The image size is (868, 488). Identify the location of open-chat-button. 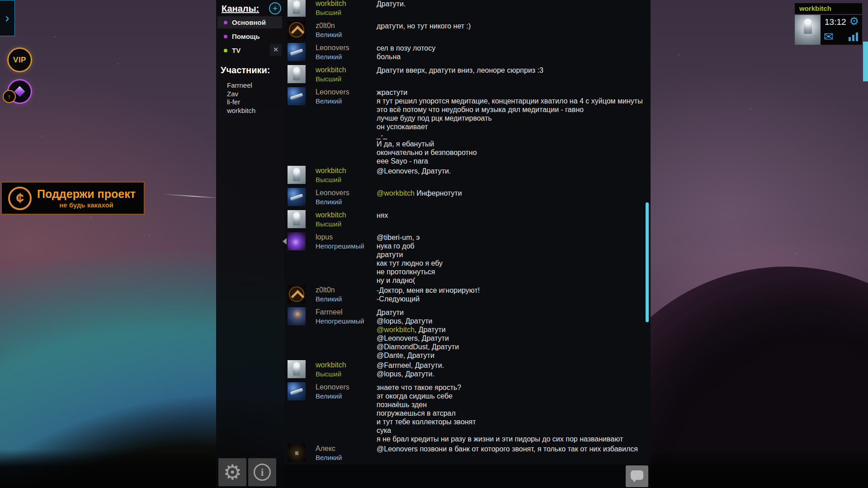
(637, 476).